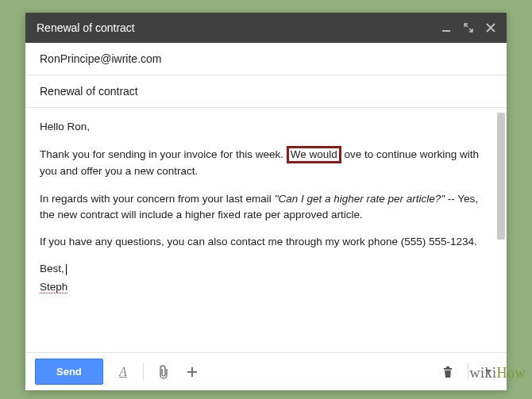 The width and height of the screenshot is (532, 399). Describe the element at coordinates (468, 28) in the screenshot. I see `window-controls` at that location.